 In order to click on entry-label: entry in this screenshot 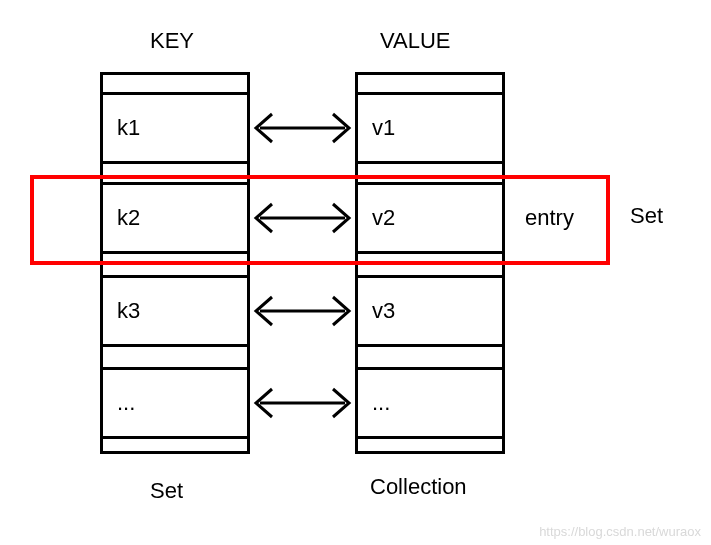, I will do `click(550, 218)`.